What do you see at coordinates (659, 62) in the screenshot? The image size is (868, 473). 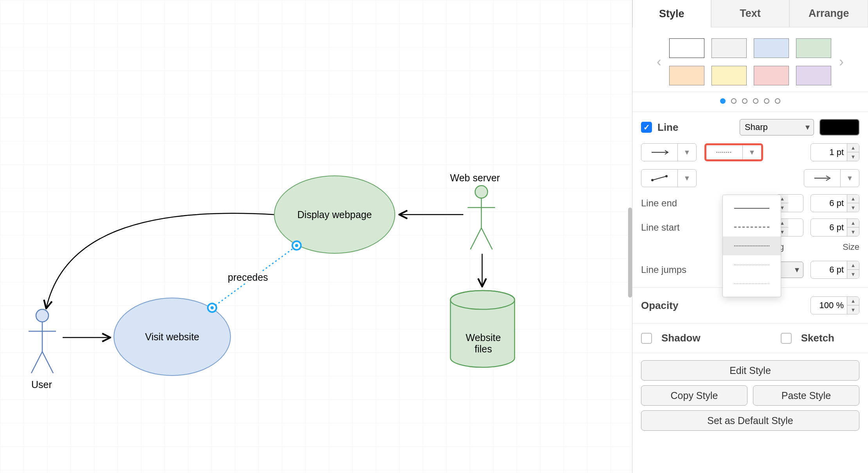 I see `swatch-prev-icon: ‹` at bounding box center [659, 62].